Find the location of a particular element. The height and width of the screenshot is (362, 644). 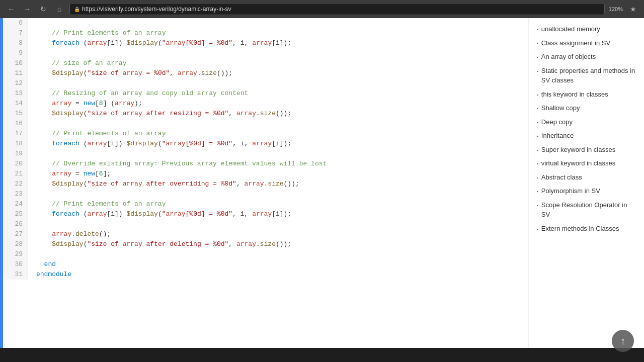

url-text: https://vlsiverify.com/system-verilog/dy… is located at coordinates (157, 9).